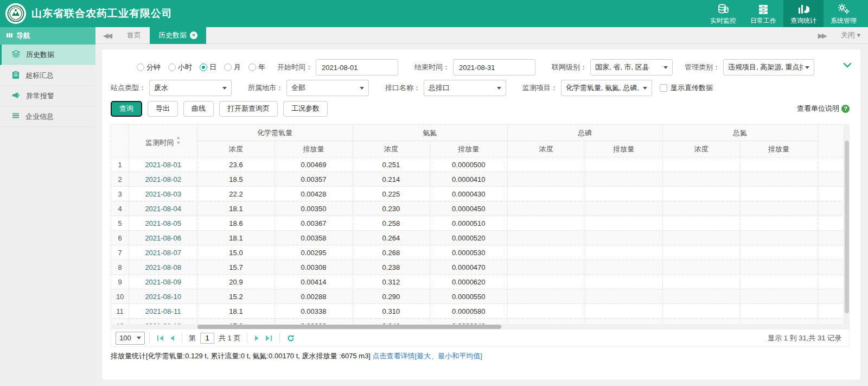 Image resolution: width=868 pixels, height=386 pixels. Describe the element at coordinates (48, 55) in the screenshot. I see `sidebar-item-history-data: 历史数据` at that location.